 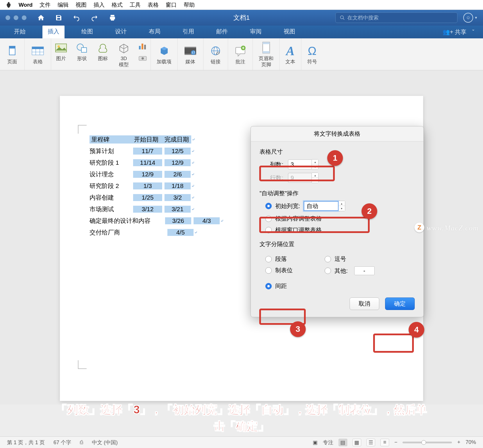 What do you see at coordinates (242, 54) in the screenshot?
I see `ribbon: 页面 表格 图片 形状 图标 3D 模型` at bounding box center [242, 54].